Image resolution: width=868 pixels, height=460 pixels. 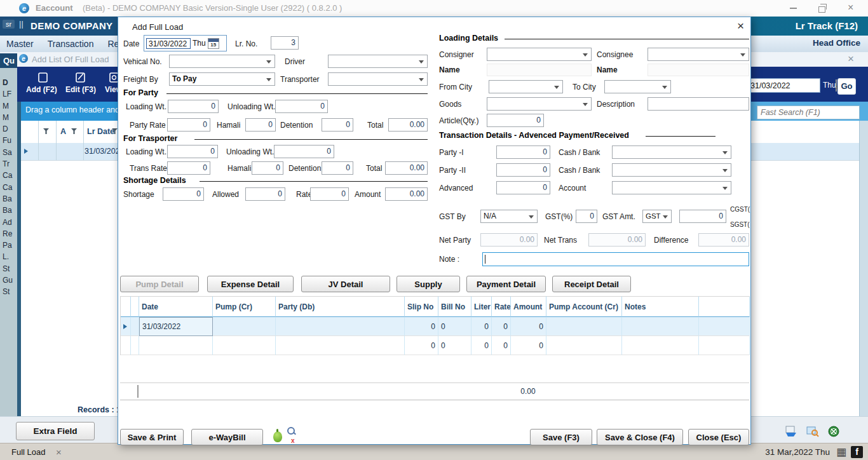 What do you see at coordinates (672, 170) in the screenshot?
I see `cash-bank2-select` at bounding box center [672, 170].